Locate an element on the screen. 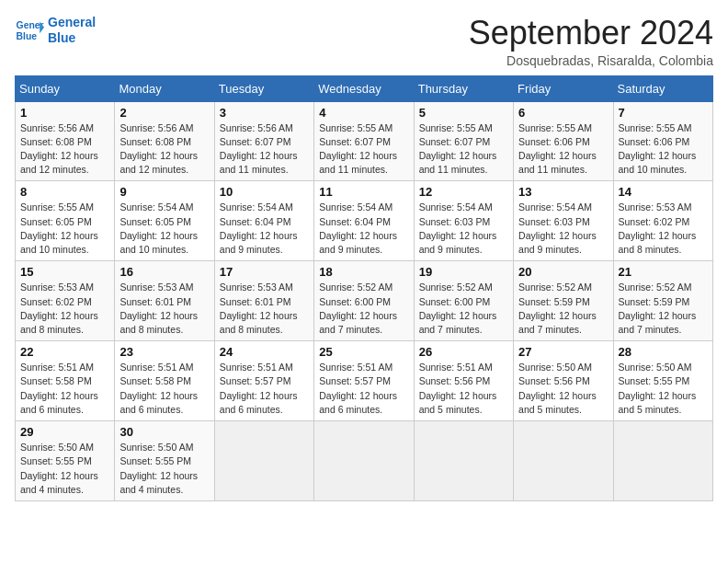 The width and height of the screenshot is (728, 563). calendar-day-cell: 8Sunrise: 5:55 AMSunset: 6:05 PMDaylight… is located at coordinates (65, 221).